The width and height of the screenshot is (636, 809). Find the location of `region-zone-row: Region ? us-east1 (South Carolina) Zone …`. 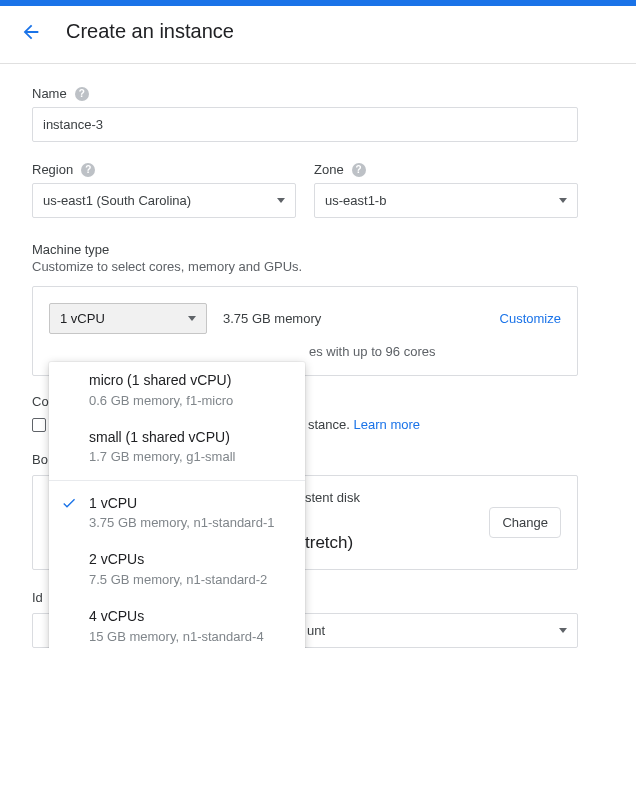

region-zone-row: Region ? us-east1 (South Carolina) Zone … is located at coordinates (304, 190).